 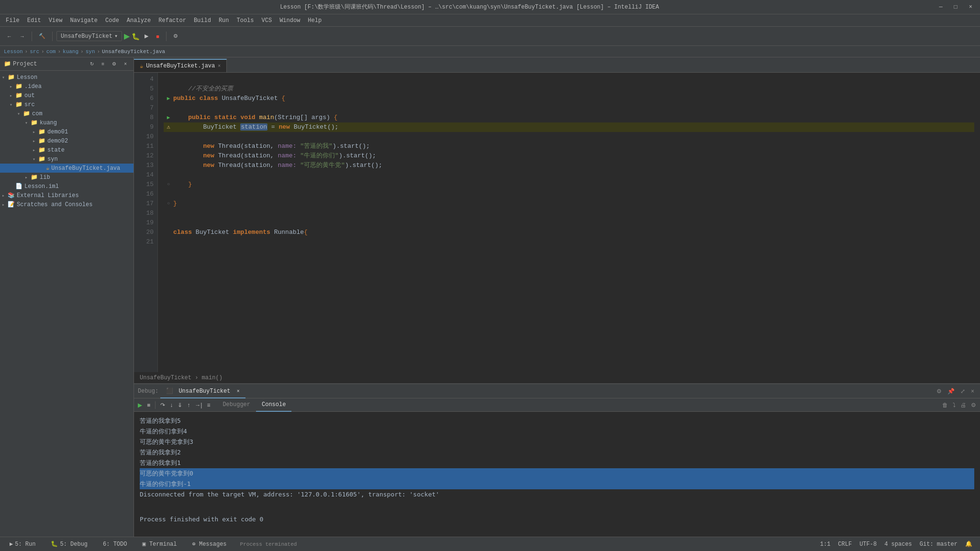 What do you see at coordinates (180, 405) in the screenshot?
I see `debug-force-step-into-btn: ⇓` at bounding box center [180, 405].